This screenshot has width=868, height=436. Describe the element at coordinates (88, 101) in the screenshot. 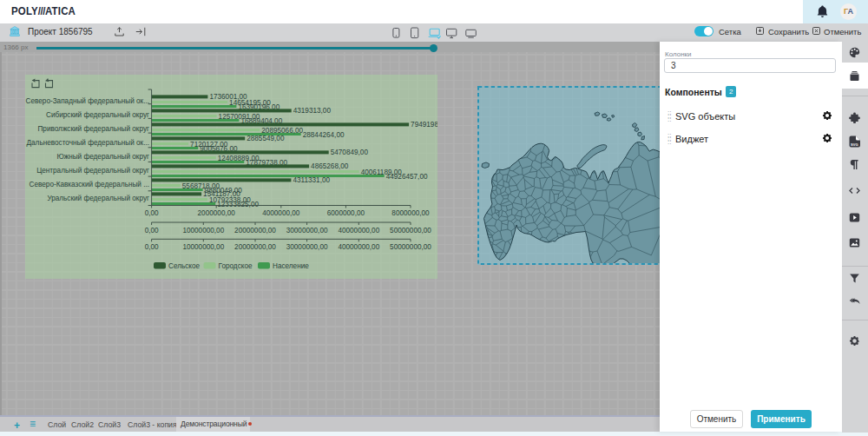

I see `svg-text: Северо-Западный федеральный ок` at that location.